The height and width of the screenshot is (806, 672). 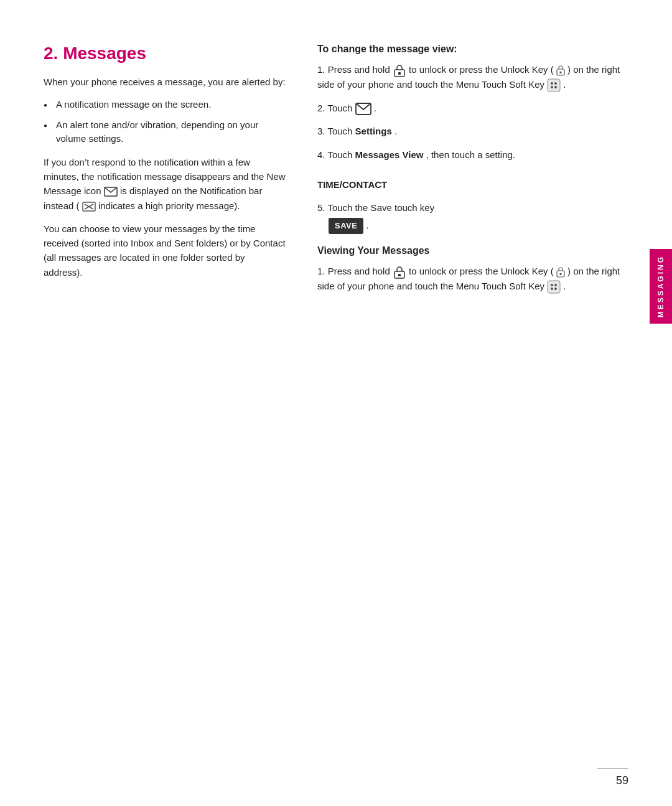 I want to click on change-step-1: 1. Press and hold to unlock or press the…, so click(x=476, y=77).